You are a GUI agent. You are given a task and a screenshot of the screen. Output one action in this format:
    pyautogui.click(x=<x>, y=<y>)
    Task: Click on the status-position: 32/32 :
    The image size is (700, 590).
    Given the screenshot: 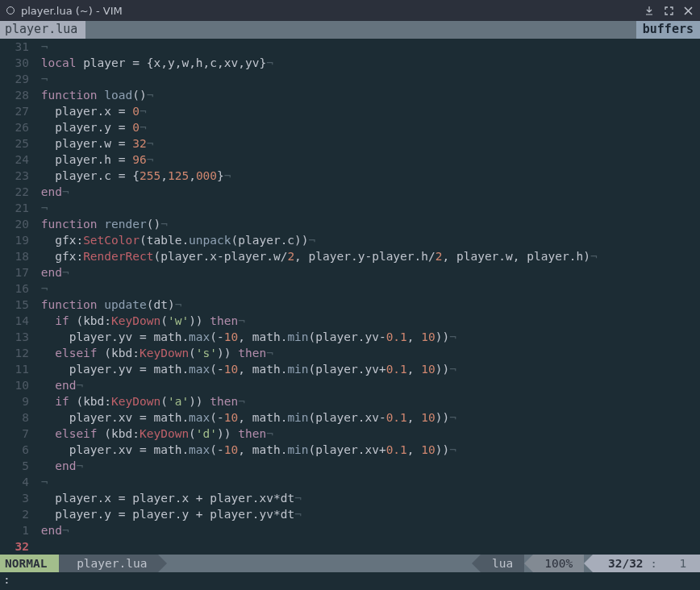 What is the action you would take?
    pyautogui.click(x=629, y=563)
    